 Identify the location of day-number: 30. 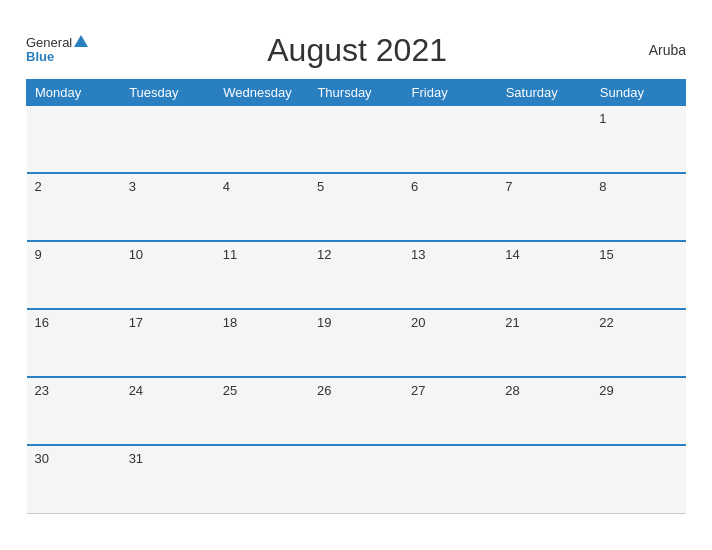
(42, 458).